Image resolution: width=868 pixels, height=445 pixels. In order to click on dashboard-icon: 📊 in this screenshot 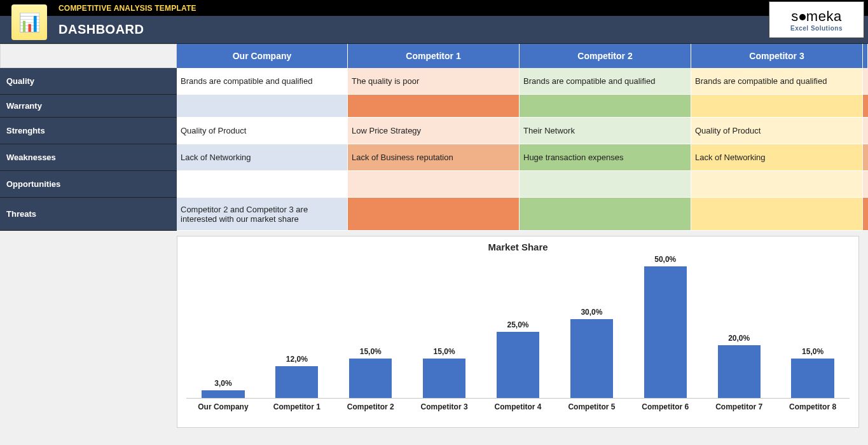, I will do `click(29, 22)`.